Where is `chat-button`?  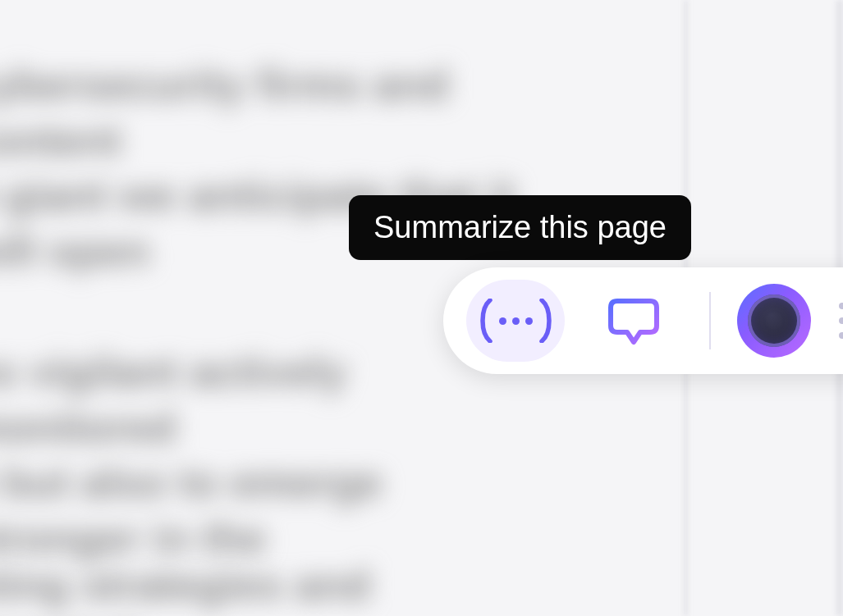 chat-button is located at coordinates (634, 321).